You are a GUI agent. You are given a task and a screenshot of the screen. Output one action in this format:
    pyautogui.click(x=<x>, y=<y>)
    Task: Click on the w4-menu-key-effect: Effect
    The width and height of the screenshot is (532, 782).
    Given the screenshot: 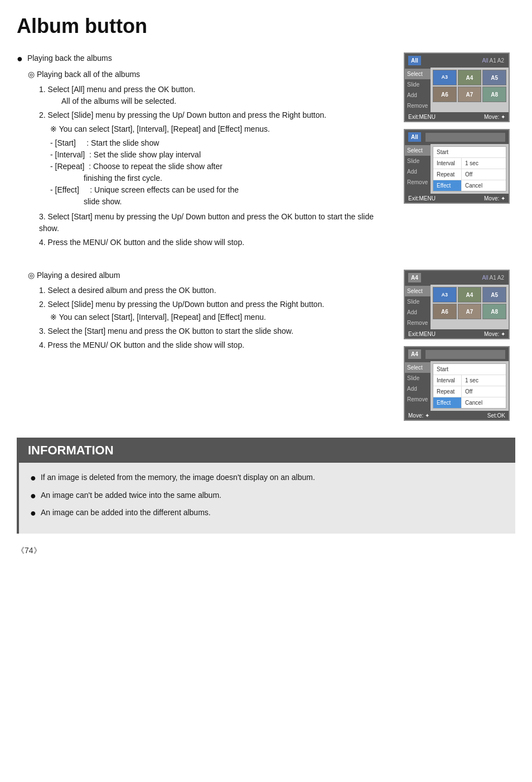 What is the action you would take?
    pyautogui.click(x=447, y=403)
    